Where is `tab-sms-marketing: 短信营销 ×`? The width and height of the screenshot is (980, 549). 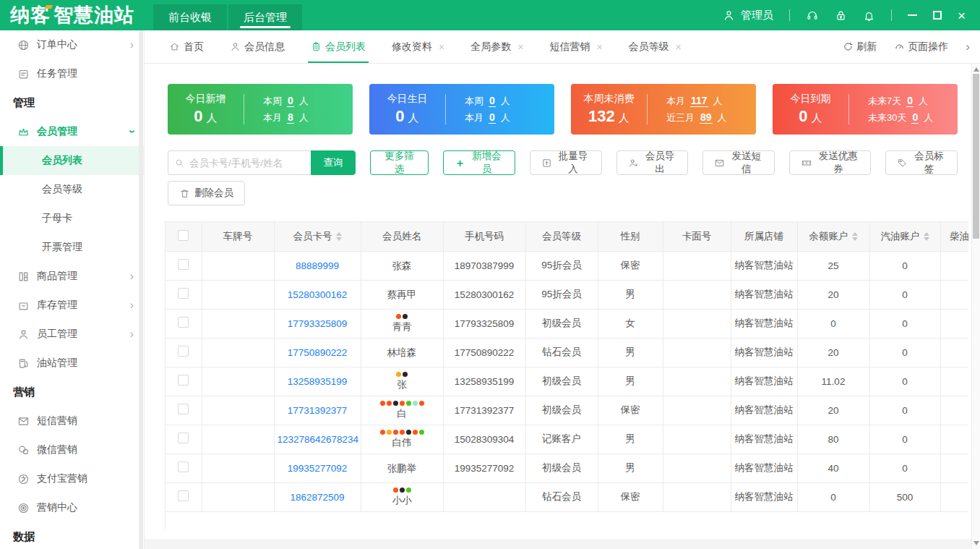 tab-sms-marketing: 短信营销 × is located at coordinates (575, 46).